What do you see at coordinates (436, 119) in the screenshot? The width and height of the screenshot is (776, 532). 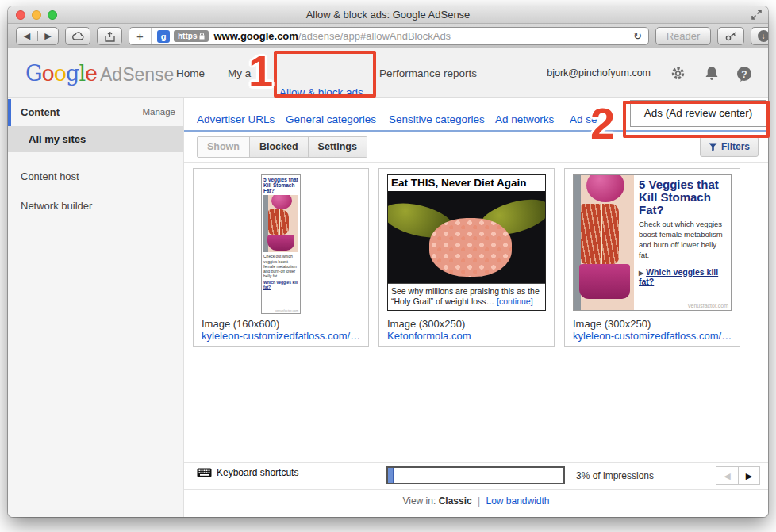 I see `tab-sensitive-categories: Sensitive categories` at bounding box center [436, 119].